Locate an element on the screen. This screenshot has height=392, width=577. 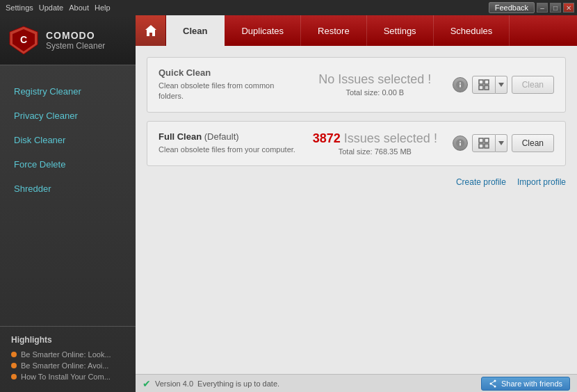
close-button: ✕ is located at coordinates (569, 8).